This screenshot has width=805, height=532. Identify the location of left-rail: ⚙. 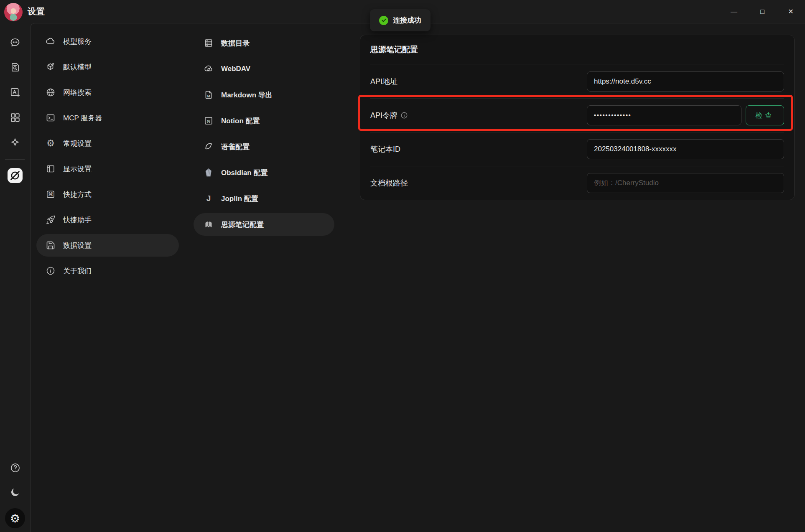
(15, 277).